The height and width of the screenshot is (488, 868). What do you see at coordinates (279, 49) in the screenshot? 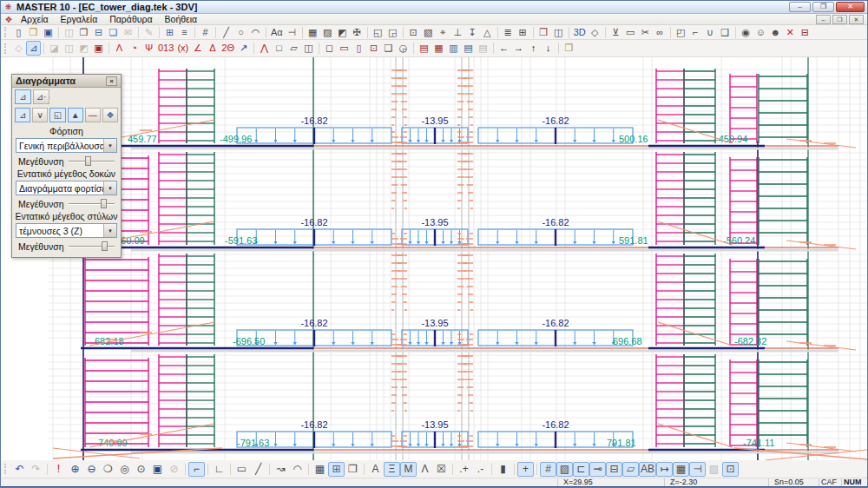
I see `cube-icon: □` at bounding box center [279, 49].